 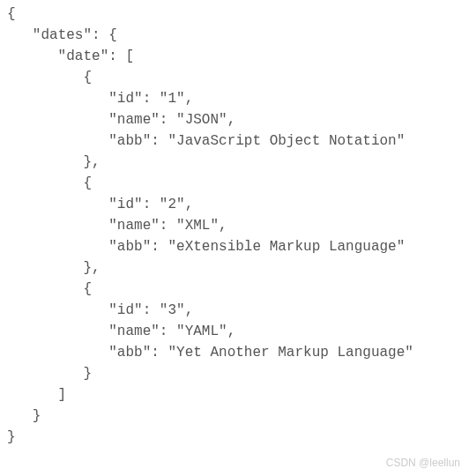 I want to click on key-id-2: id, so click(x=125, y=310).